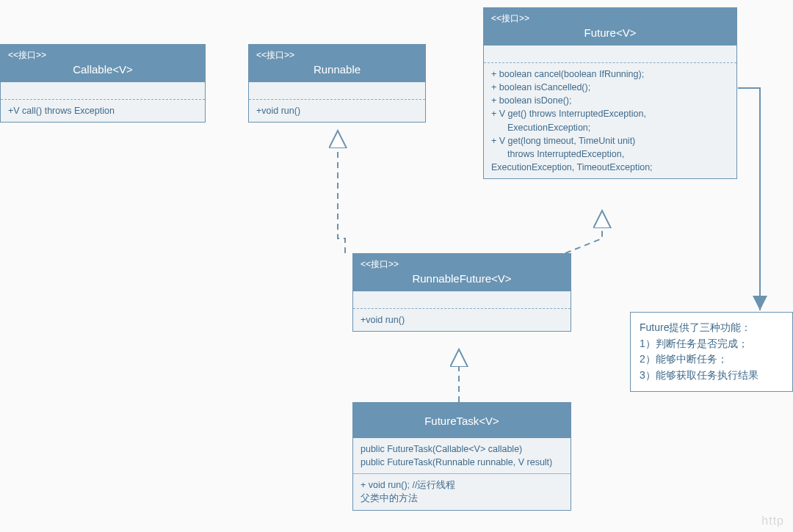 The height and width of the screenshot is (532, 793). Describe the element at coordinates (103, 84) in the screenshot. I see `class-callable: <<接口>> Callable<V> +V call() throws Exce…` at that location.